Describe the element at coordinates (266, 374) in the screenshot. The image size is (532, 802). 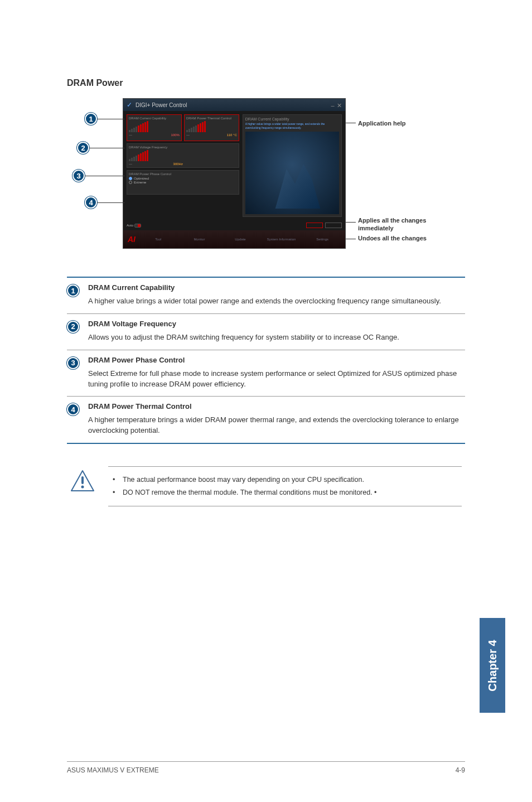
I see `list-item: 3 DRAM Power Phase Control Select Extrem…` at that location.